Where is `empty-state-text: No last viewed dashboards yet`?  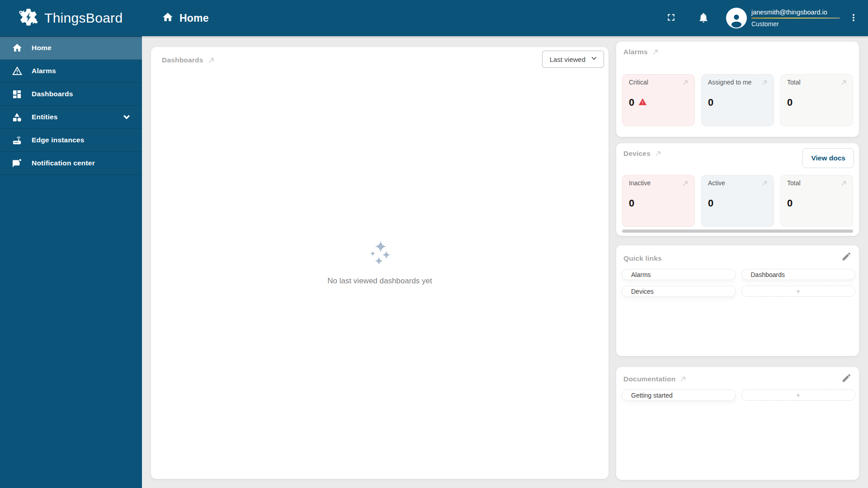
empty-state-text: No last viewed dashboards yet is located at coordinates (380, 281).